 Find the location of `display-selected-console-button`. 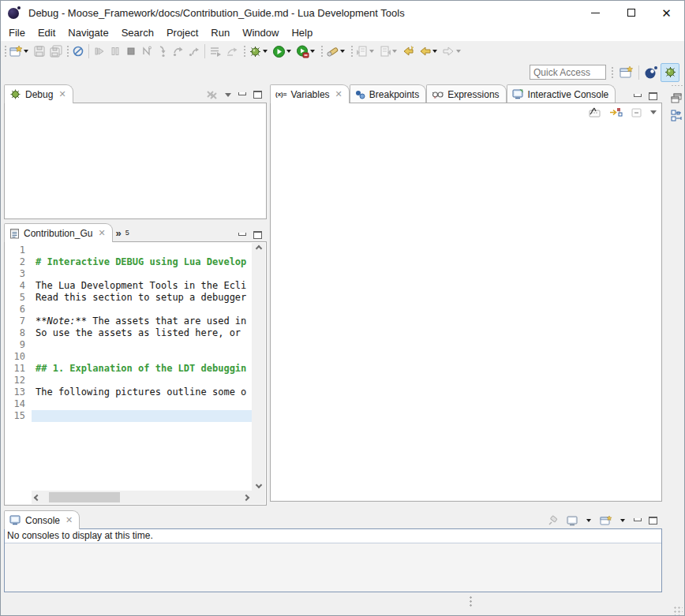

display-selected-console-button is located at coordinates (573, 521).